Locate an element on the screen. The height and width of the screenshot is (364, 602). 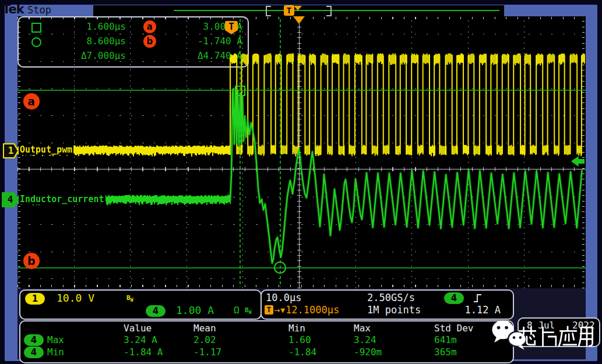
acquisition-status: Stop is located at coordinates (40, 10).